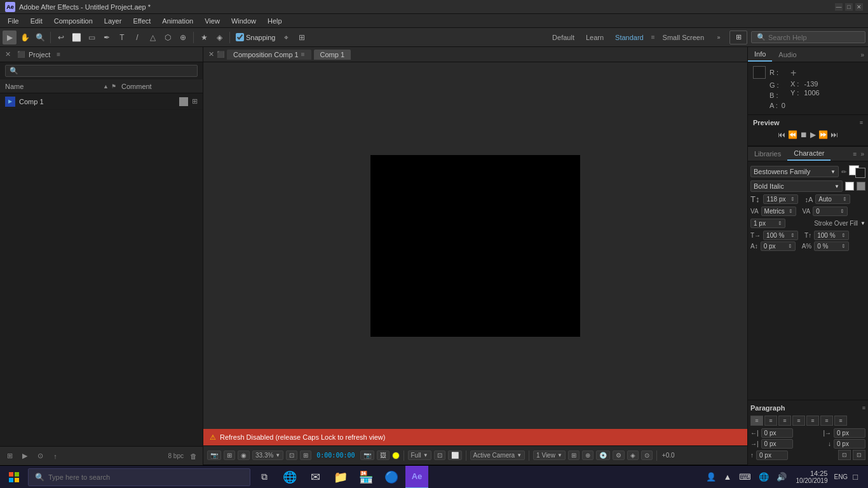 This screenshot has height=488, width=868. I want to click on keyboard-icon: ⌨, so click(745, 477).